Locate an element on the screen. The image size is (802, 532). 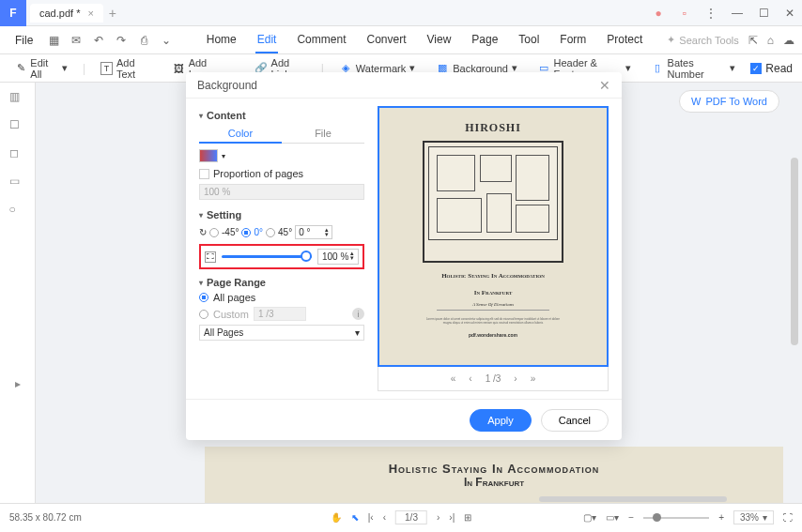
first-page-icon: « is located at coordinates (454, 379).